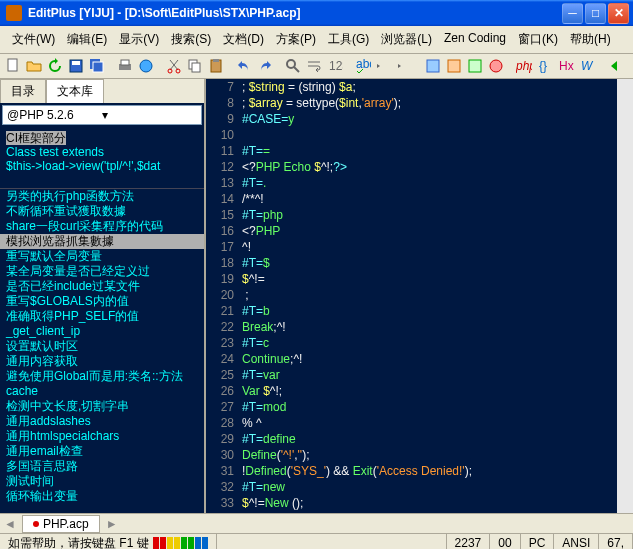 This screenshot has height=549, width=633. I want to click on close-button: ✕, so click(618, 14).